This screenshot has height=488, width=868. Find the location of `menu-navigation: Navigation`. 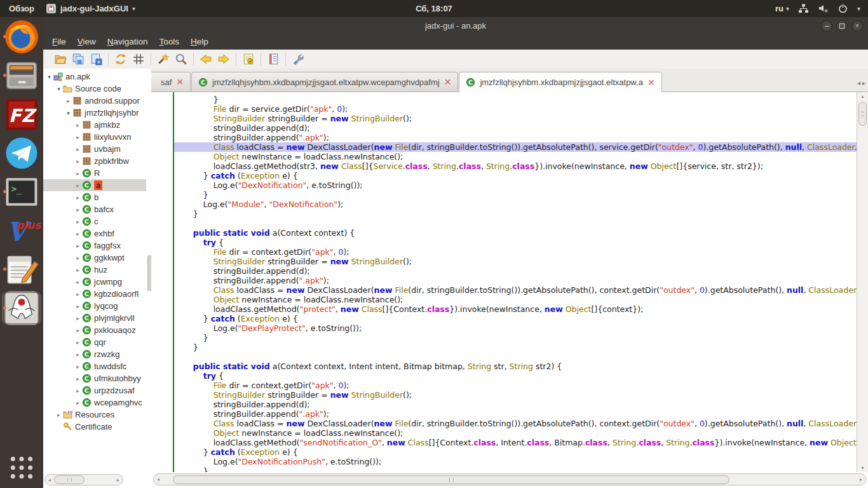

menu-navigation: Navigation is located at coordinates (128, 42).